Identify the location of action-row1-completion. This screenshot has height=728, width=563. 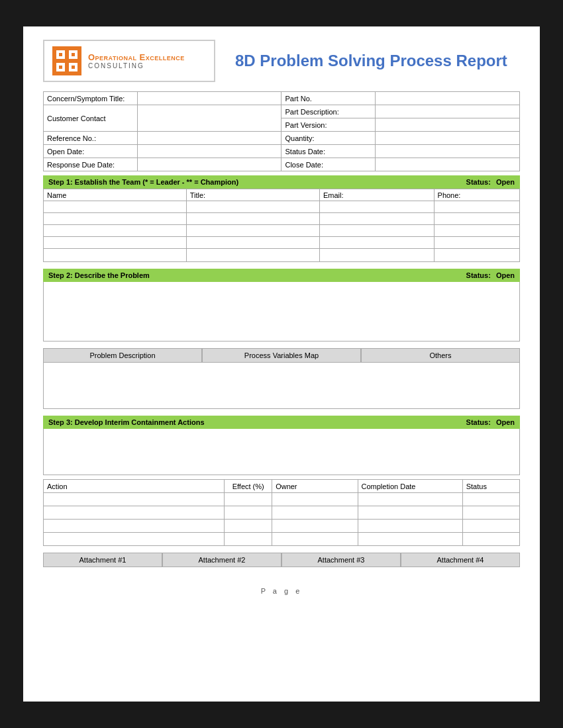
(410, 500).